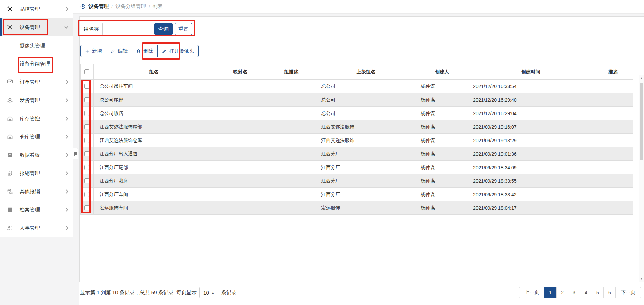 This screenshot has width=644, height=305. What do you see at coordinates (183, 29) in the screenshot?
I see `reset-button: 重置` at bounding box center [183, 29].